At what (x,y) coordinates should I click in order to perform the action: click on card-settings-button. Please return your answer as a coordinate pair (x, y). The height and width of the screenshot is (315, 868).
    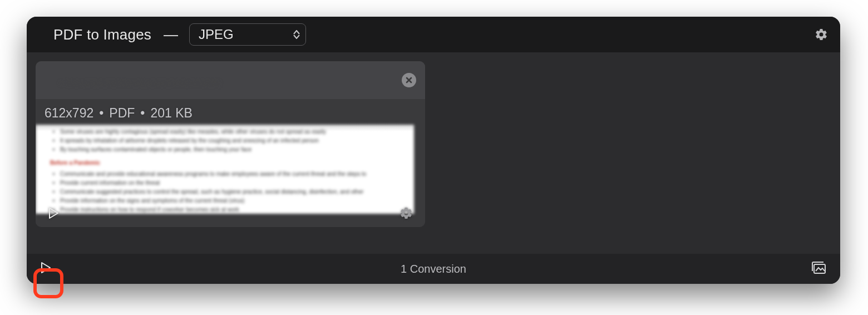
    Looking at the image, I should click on (406, 214).